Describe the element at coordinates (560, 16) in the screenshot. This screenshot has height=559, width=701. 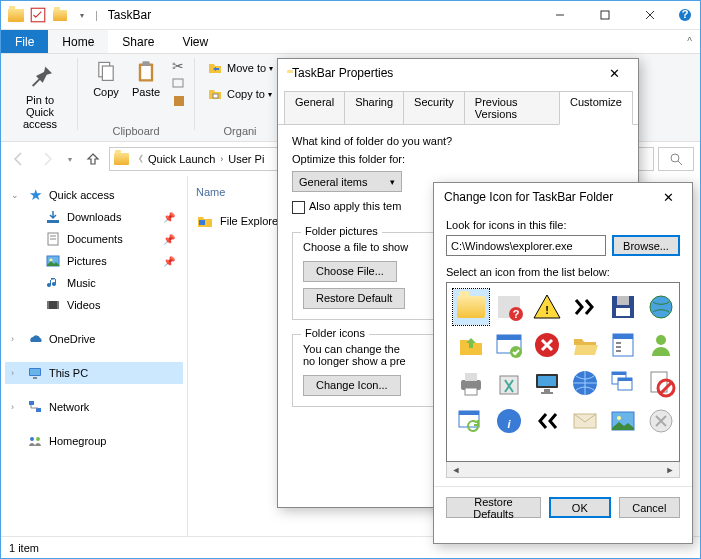
I see `minimize-button` at that location.